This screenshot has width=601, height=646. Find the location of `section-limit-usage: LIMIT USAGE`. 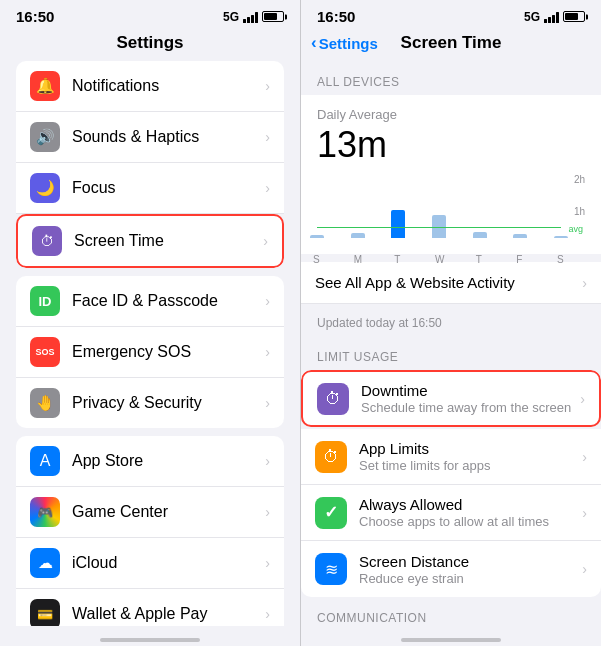

section-limit-usage: LIMIT USAGE is located at coordinates (451, 353).